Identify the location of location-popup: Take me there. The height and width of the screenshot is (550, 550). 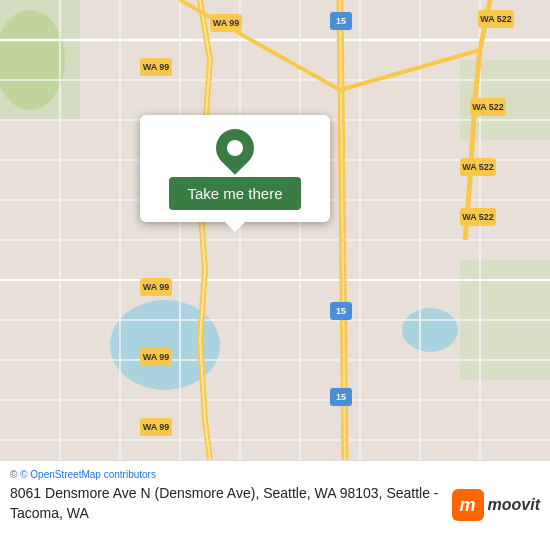
(235, 168).